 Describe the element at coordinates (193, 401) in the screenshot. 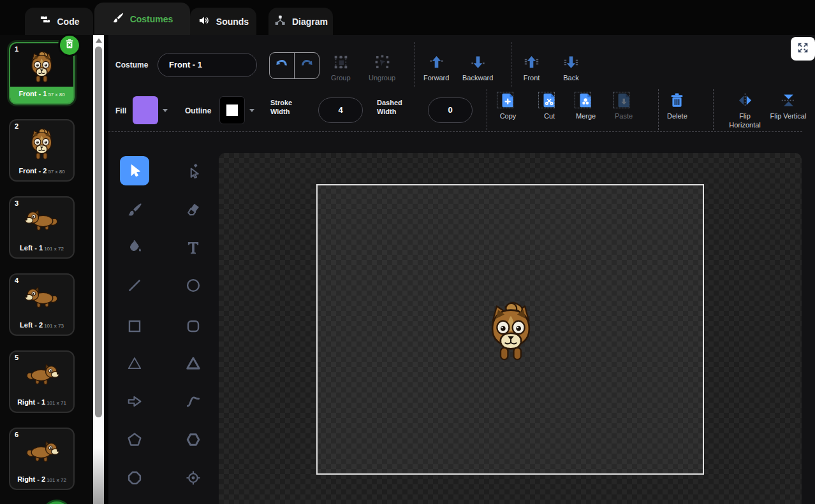

I see `tool-curve` at that location.